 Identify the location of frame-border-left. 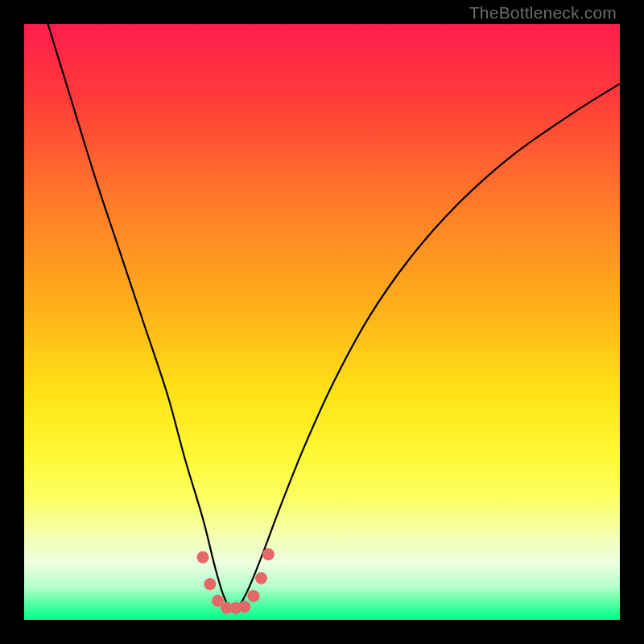
(12, 322).